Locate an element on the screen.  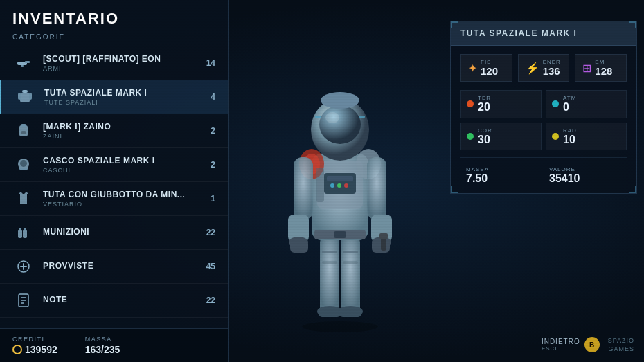
back-label: INDIETRO is located at coordinates (561, 342).